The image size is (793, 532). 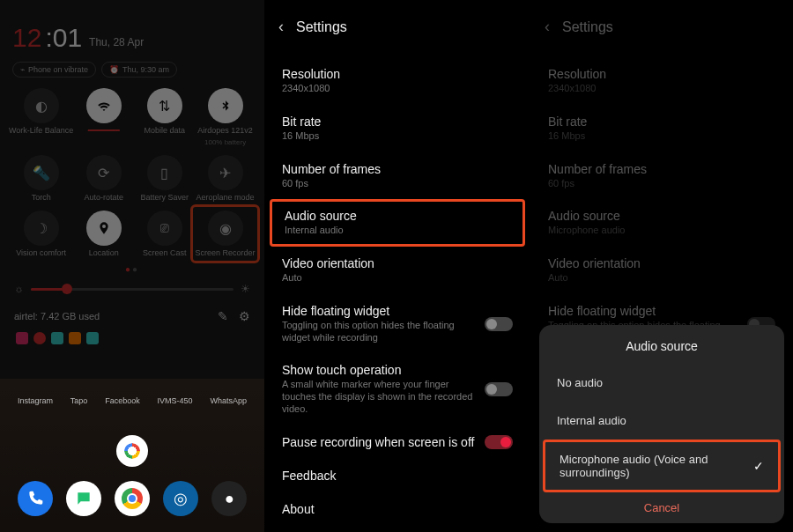 I want to click on setting-hide-widget: Hide floating widget Toggling on this op…, so click(x=397, y=324).